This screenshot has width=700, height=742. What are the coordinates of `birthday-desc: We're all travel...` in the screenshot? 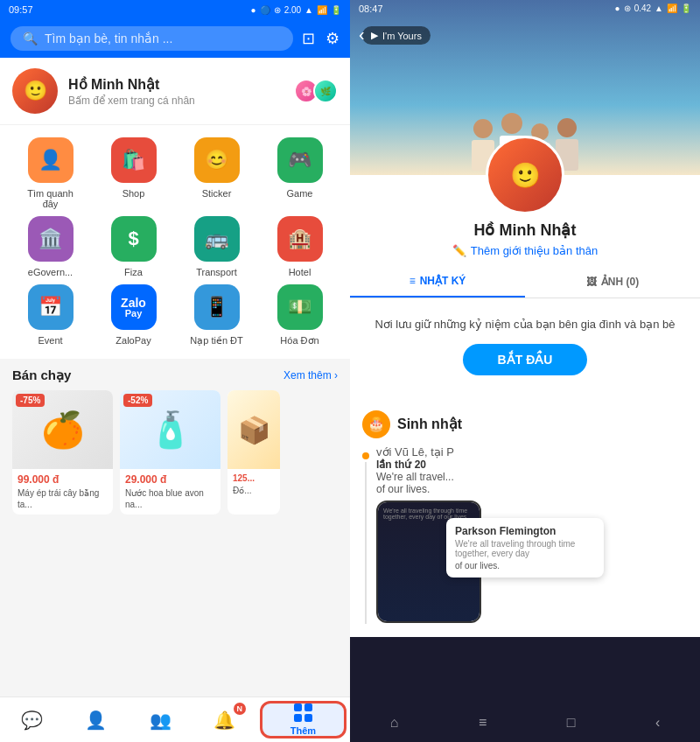 It's located at (532, 477).